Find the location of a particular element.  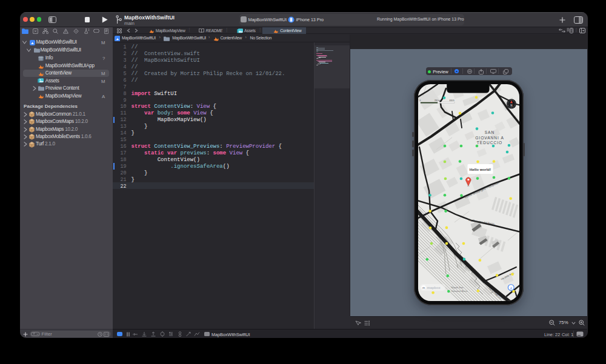

svg-text: m is located at coordinates (424, 288).